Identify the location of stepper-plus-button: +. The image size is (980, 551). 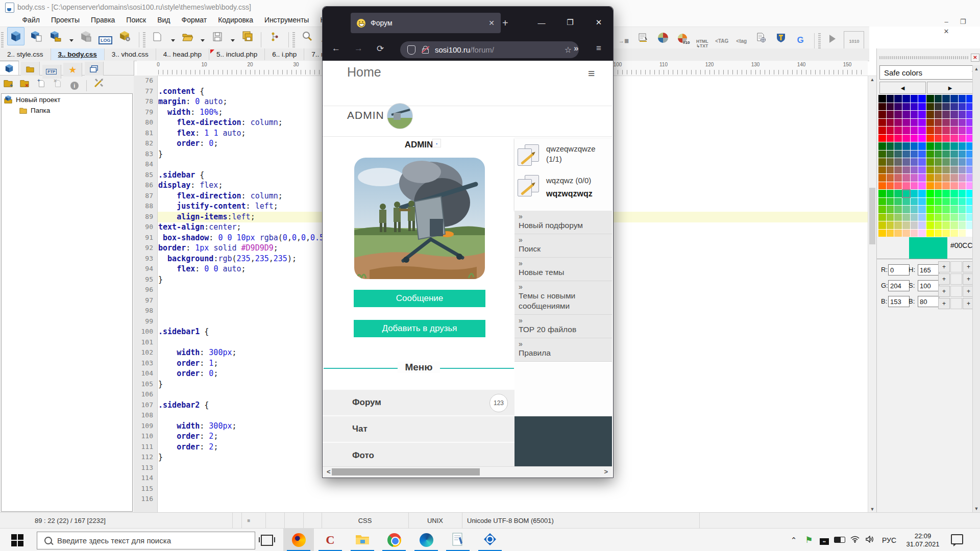
(944, 279).